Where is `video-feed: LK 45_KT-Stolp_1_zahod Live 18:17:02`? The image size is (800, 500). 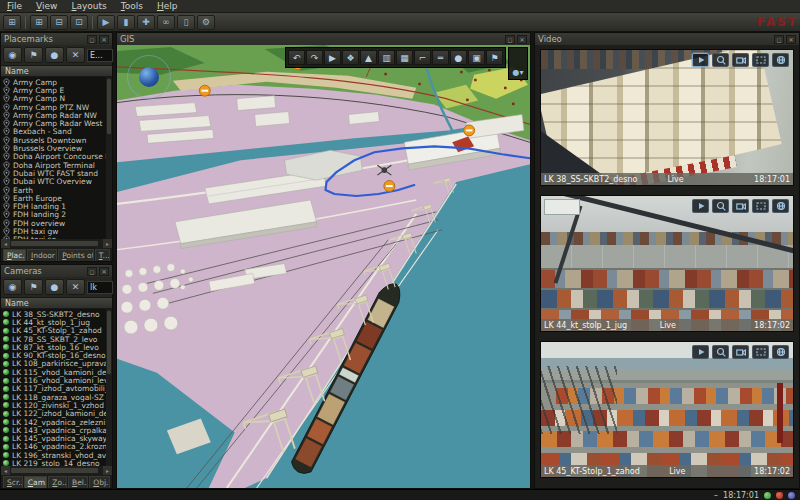
video-feed: LK 45_KT-Stolp_1_zahod Live 18:17:02 is located at coordinates (667, 410).